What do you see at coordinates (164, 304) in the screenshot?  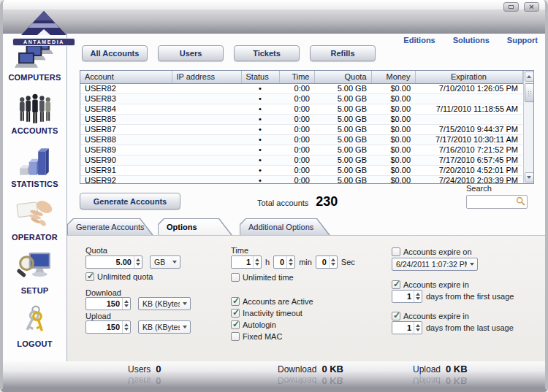 I see `download-unit-select: KB (KBytes)` at bounding box center [164, 304].